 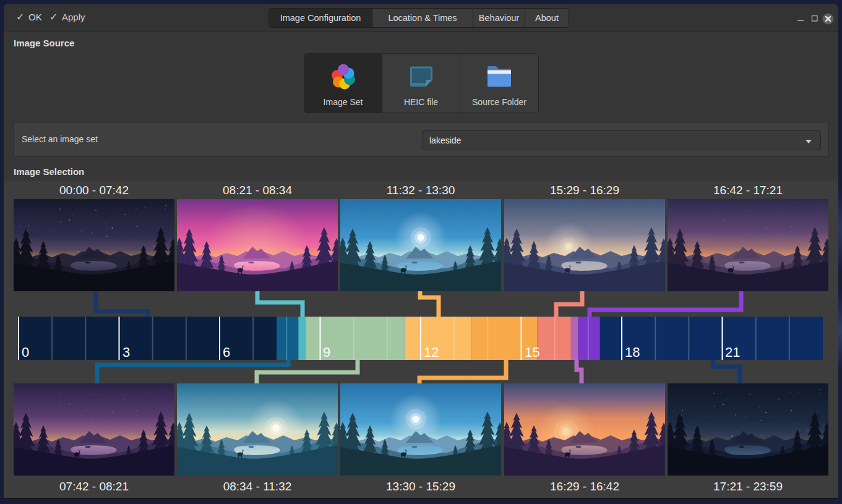 What do you see at coordinates (632, 352) in the screenshot?
I see `svg-text: 18` at bounding box center [632, 352].